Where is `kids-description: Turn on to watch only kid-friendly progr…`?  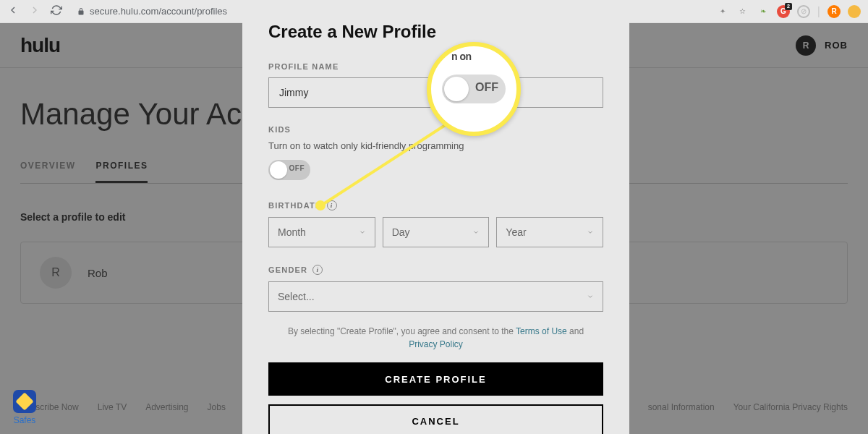 kids-description: Turn on to watch only kid-friendly progr… is located at coordinates (435, 146).